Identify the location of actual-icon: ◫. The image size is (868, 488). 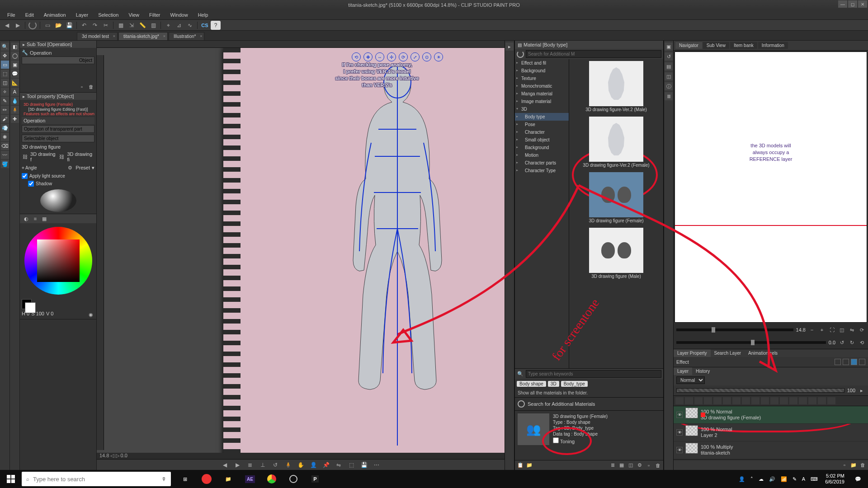
(842, 330).